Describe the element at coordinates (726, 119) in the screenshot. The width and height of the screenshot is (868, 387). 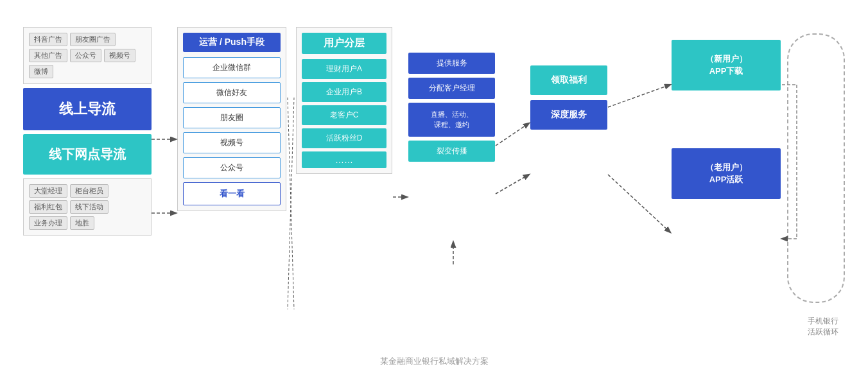
I see `result-section: （新用户） APP下载 （老用户） APP活跃` at that location.